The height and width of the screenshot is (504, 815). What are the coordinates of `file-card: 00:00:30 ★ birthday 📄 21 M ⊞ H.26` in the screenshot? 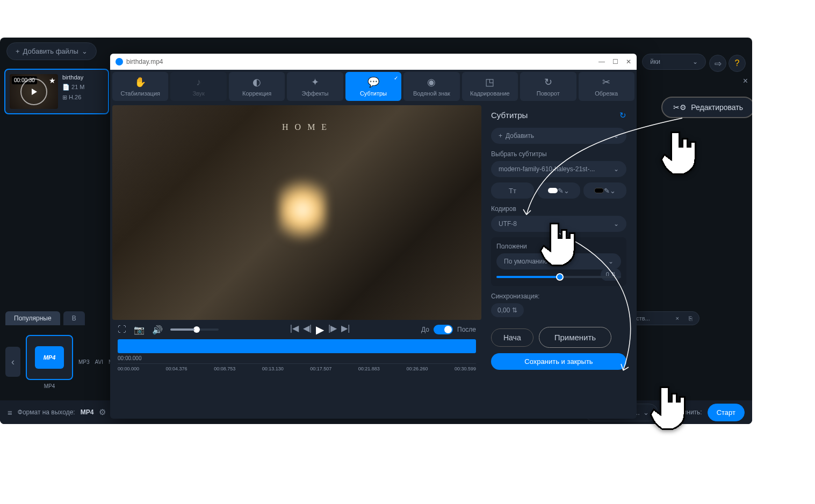 It's located at (57, 91).